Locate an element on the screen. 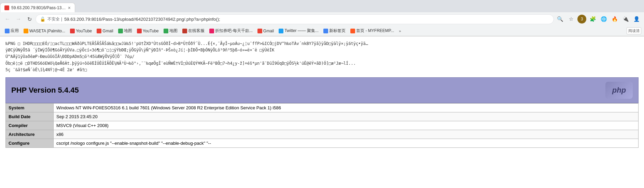 This screenshot has height=188, width=644. table-cell-value: x86 is located at coordinates (346, 134).